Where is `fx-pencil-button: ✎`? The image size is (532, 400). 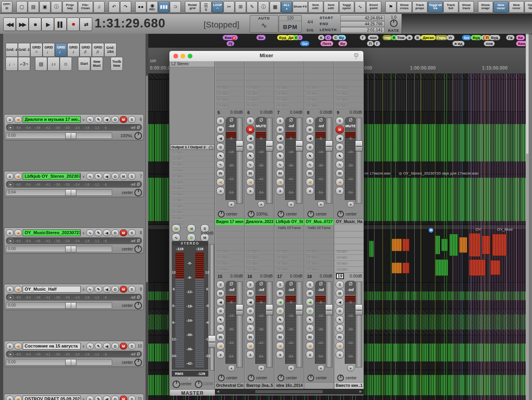
fx-pencil-button: ✎ is located at coordinates (340, 320).